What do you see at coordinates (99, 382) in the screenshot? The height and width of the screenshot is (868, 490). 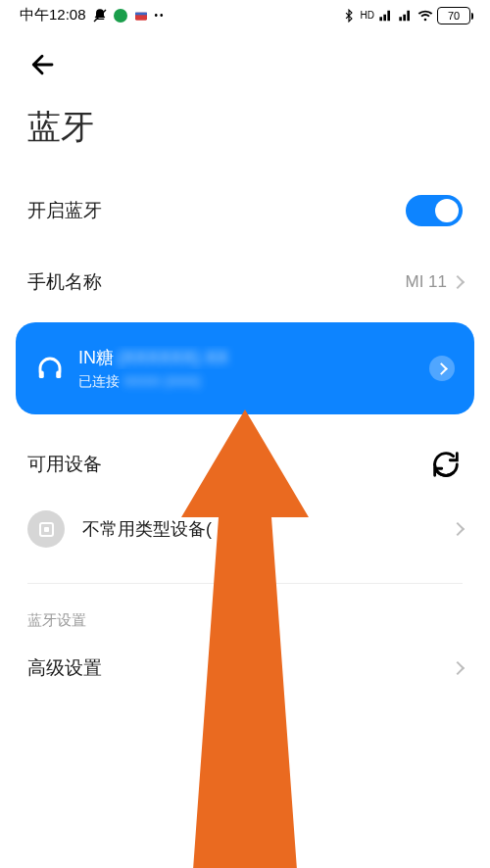 I see `device-status: 已连接` at bounding box center [99, 382].